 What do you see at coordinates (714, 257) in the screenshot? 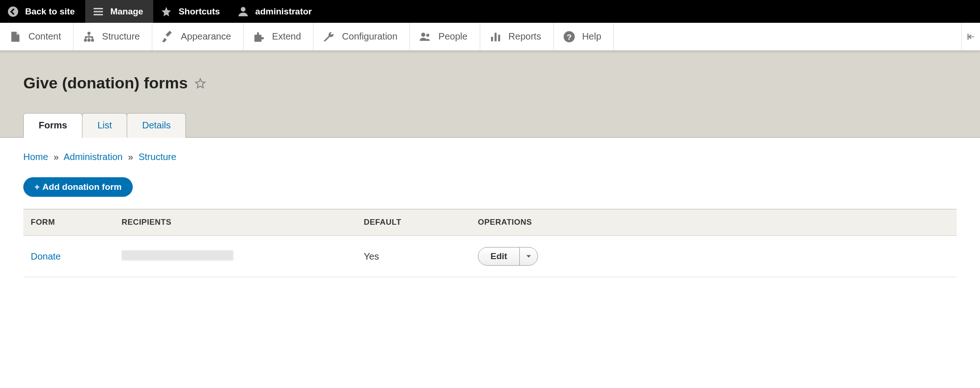
I see `operations-cell: Edit` at bounding box center [714, 257].